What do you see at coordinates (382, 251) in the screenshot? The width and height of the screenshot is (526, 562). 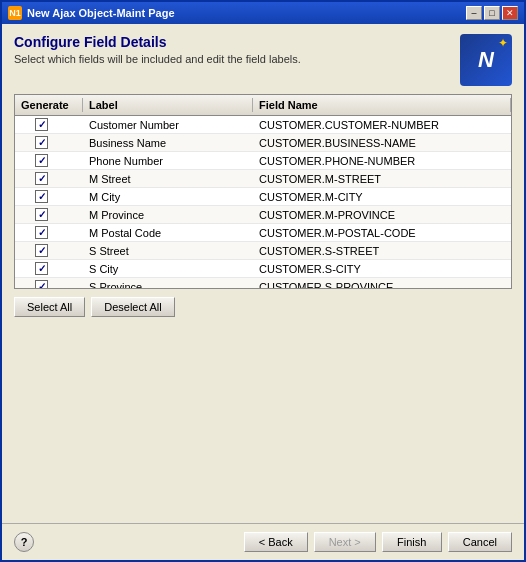 I see `fieldname-cell: CUSTOMER.S-STREET` at bounding box center [382, 251].